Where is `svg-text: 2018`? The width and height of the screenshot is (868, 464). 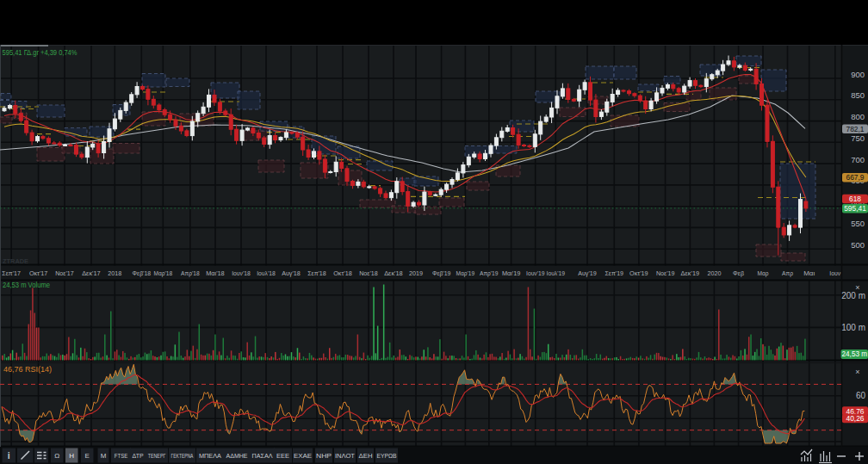 svg-text: 2018 is located at coordinates (115, 274).